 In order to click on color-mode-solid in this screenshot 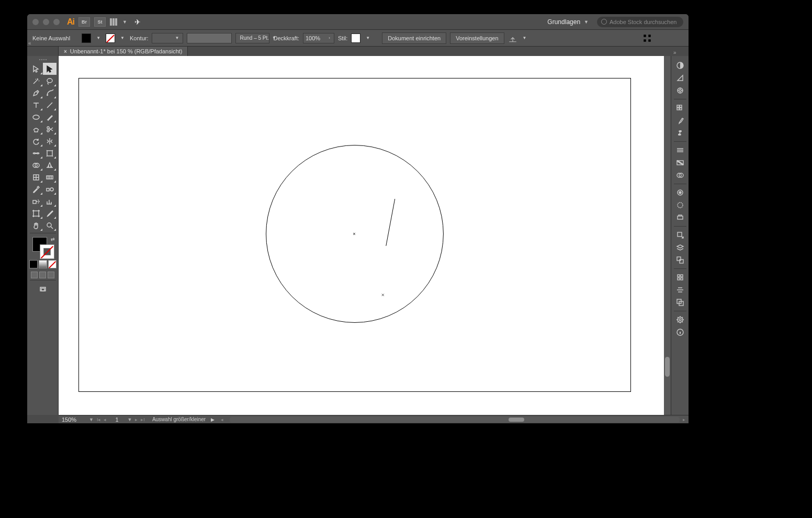, I will do `click(33, 264)`.